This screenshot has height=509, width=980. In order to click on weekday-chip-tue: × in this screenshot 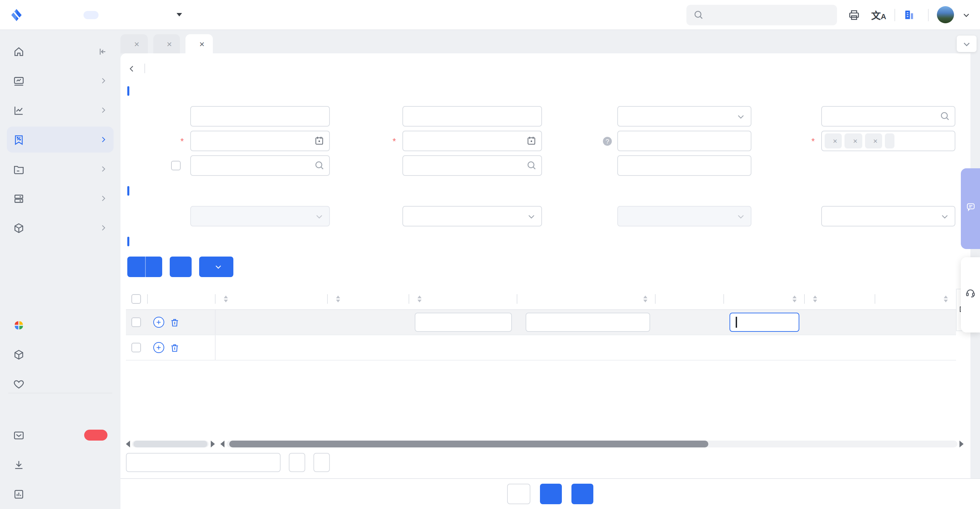, I will do `click(854, 141)`.